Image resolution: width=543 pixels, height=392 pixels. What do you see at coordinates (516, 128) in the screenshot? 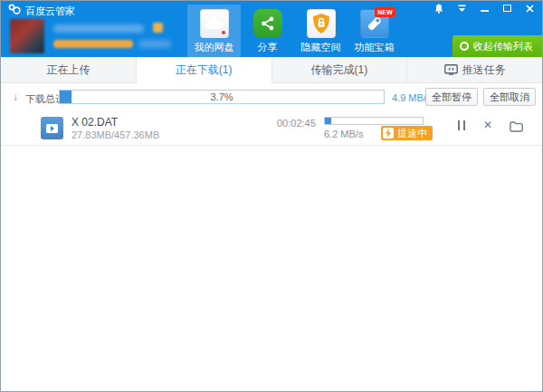
I see `open-folder-button` at bounding box center [516, 128].